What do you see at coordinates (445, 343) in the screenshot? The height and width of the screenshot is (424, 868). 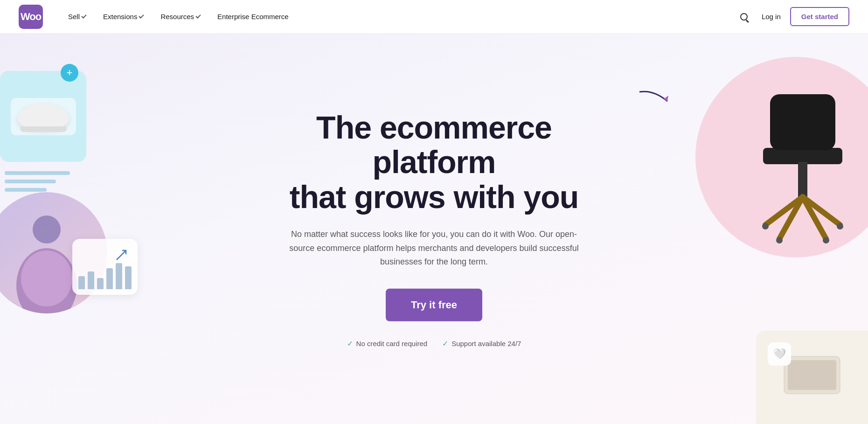 I see `check-icon-2: ✓` at bounding box center [445, 343].